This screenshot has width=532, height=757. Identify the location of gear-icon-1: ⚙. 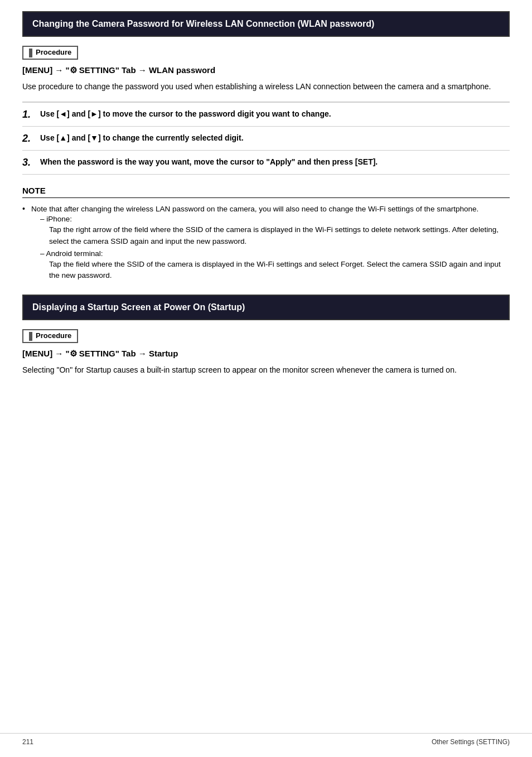
(74, 70).